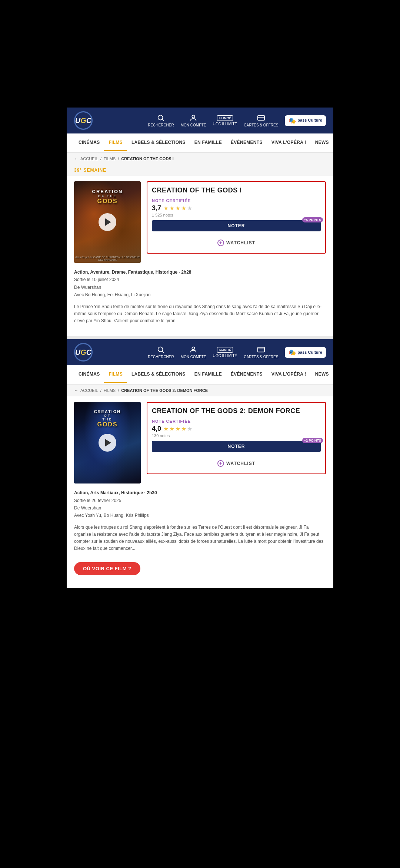  I want to click on poster2-line1: CREATION, so click(107, 412).